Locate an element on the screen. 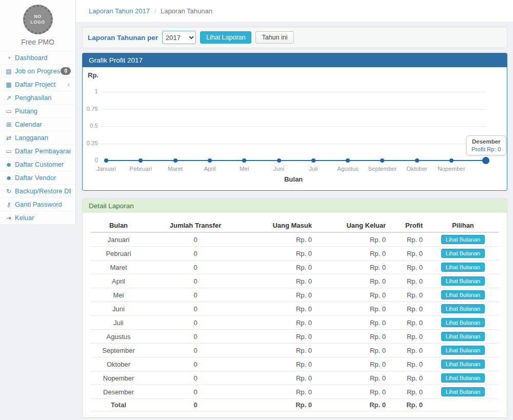 The image size is (513, 420). sidebar-item-langganan: ⇄Langganan is located at coordinates (38, 138).